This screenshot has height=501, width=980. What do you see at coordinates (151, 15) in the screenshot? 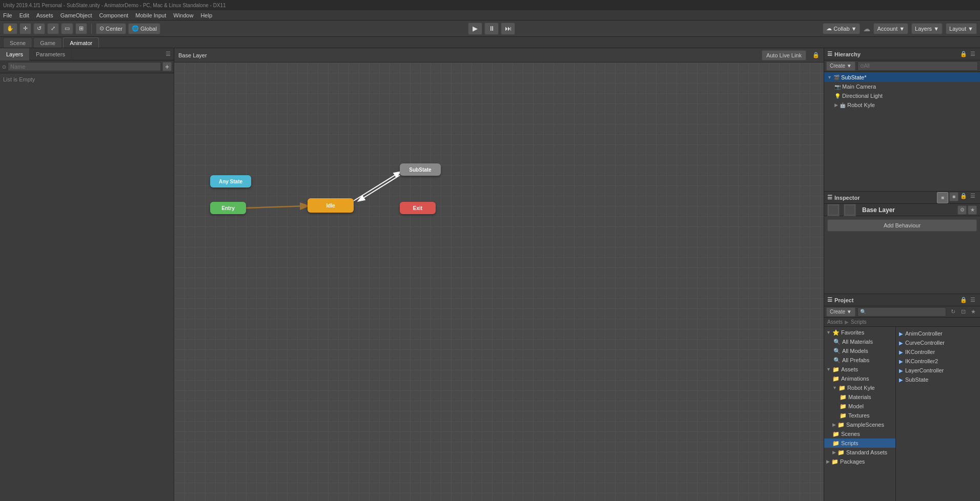
I see `menu-mobileinput: Mobile Input` at bounding box center [151, 15].